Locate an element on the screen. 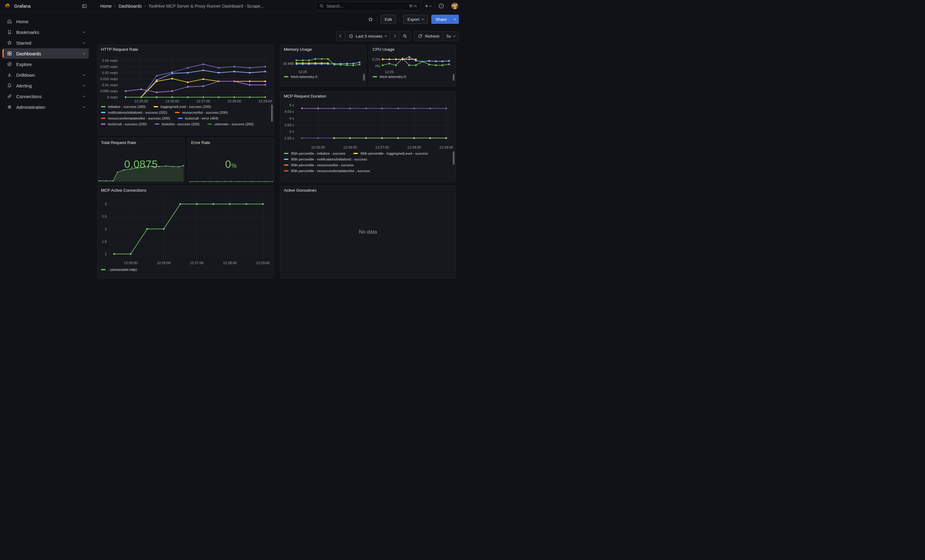  legend-entry: - (streamable-http) is located at coordinates (119, 270).